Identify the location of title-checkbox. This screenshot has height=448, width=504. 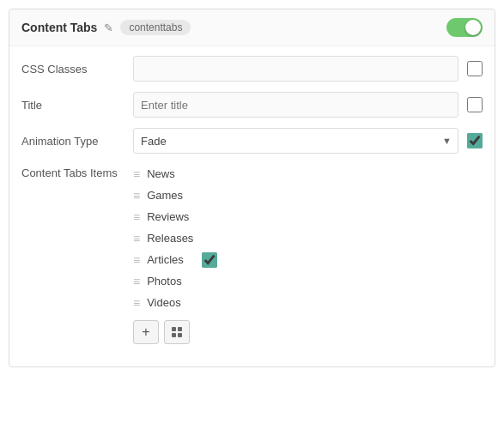
(475, 105).